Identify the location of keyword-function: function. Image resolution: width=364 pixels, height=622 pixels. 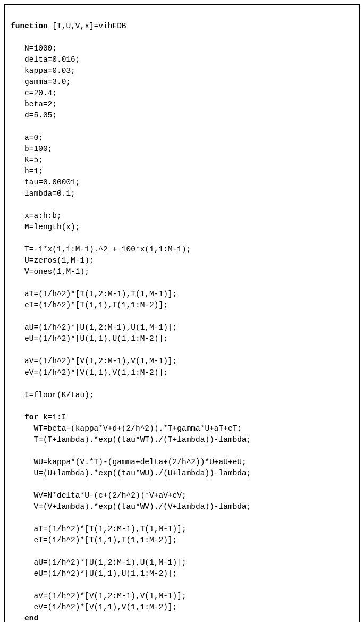
(29, 26).